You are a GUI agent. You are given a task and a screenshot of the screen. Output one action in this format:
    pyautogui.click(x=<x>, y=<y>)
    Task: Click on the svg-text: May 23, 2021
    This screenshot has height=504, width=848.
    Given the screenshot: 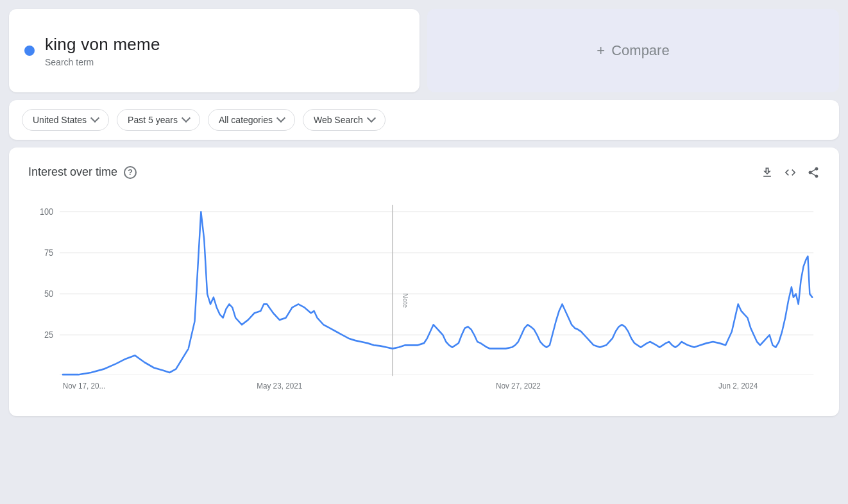 What is the action you would take?
    pyautogui.click(x=280, y=386)
    